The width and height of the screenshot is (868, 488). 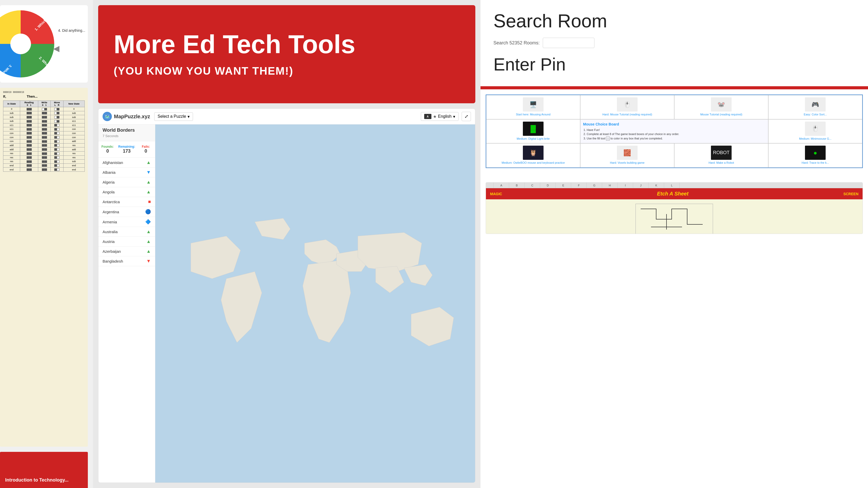 What do you see at coordinates (815, 163) in the screenshot?
I see `cell-label: Hard: Trace to the k...` at bounding box center [815, 163].